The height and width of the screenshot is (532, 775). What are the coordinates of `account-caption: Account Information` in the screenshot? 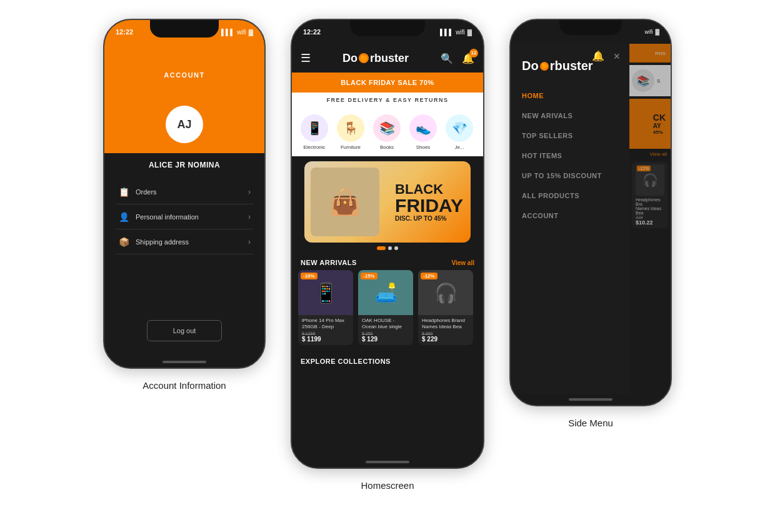 It's located at (184, 385).